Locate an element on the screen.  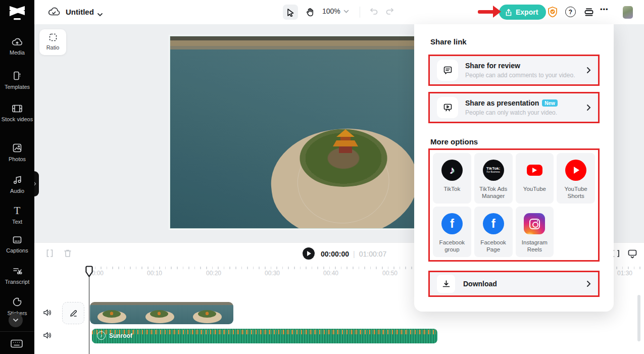
sidebar-item-label: Photos is located at coordinates (17, 159).